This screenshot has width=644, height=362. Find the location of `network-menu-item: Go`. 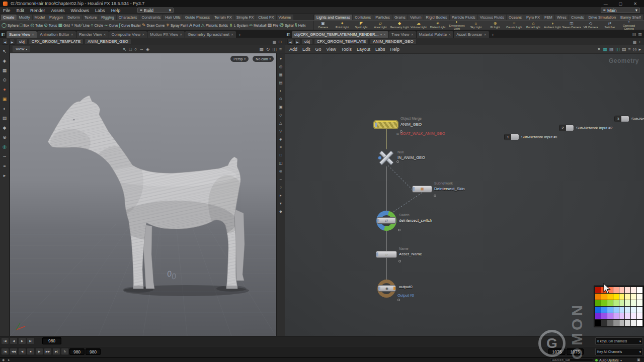

network-menu-item: Go is located at coordinates (318, 49).